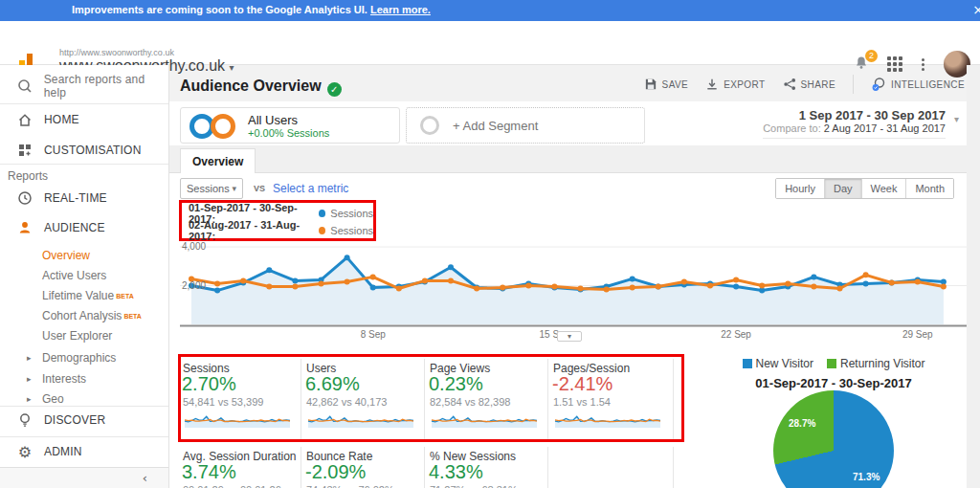 This screenshot has height=488, width=980. Describe the element at coordinates (84, 277) in the screenshot. I see `sidebar: Search reports and help HOME CUSTOMISATI…` at that location.